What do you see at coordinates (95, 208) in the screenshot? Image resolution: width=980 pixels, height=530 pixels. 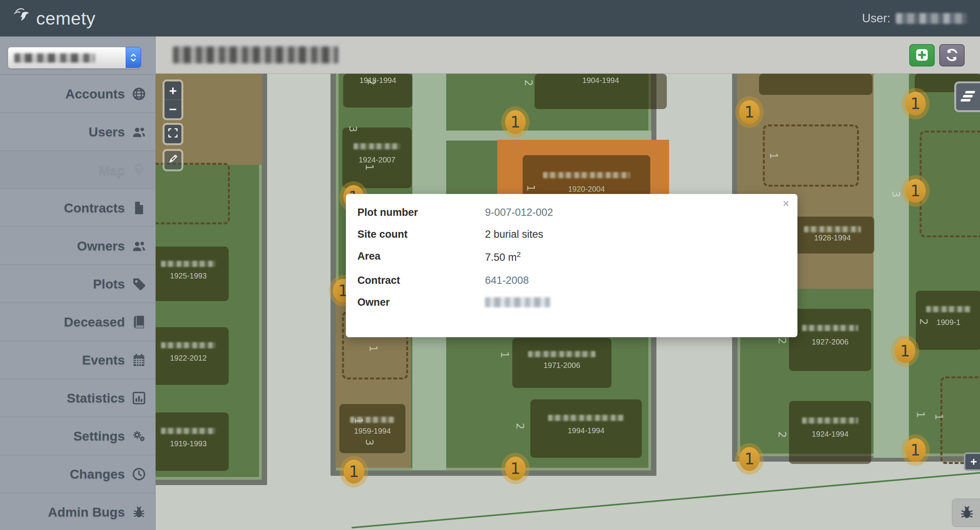 I see `sidebar-item-label: Contracts` at bounding box center [95, 208].